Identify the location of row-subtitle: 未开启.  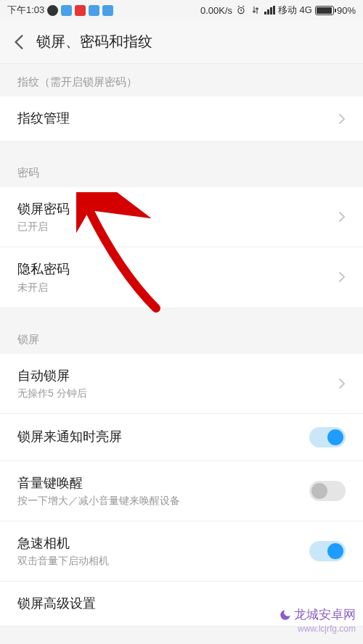
(175, 288).